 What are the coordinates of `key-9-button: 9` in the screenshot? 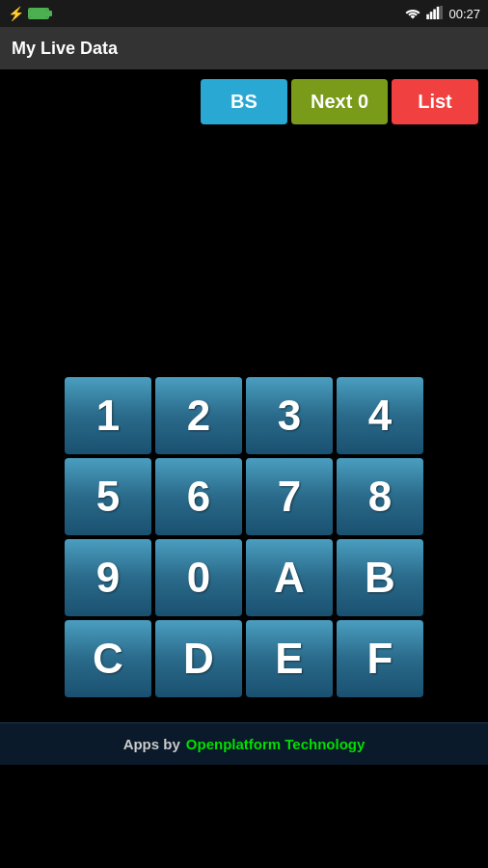 It's located at (108, 578).